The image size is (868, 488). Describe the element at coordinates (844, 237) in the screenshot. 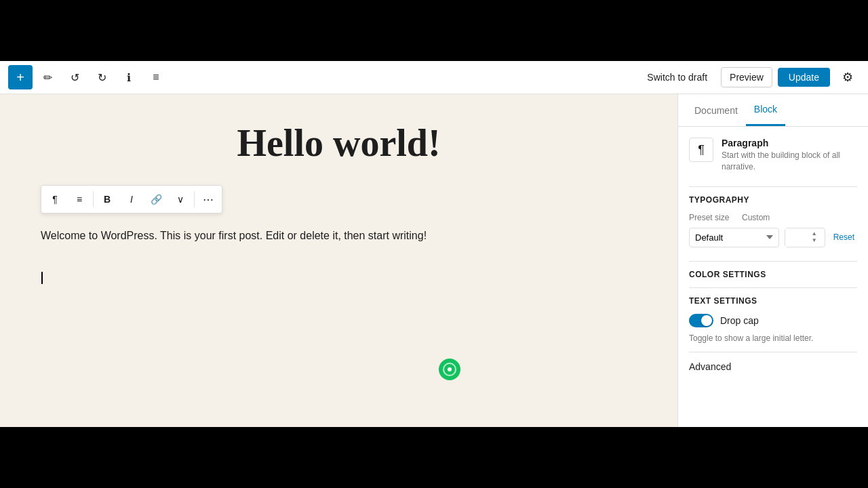

I see `reset-size-button: Reset` at that location.